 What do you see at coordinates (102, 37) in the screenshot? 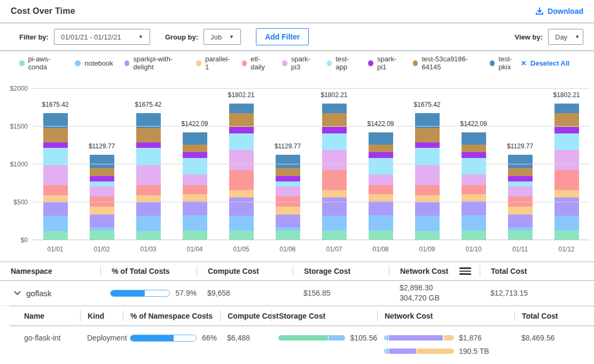
I see `date-range-select: 01/01/21 - 01/12/21 ▼` at bounding box center [102, 37].